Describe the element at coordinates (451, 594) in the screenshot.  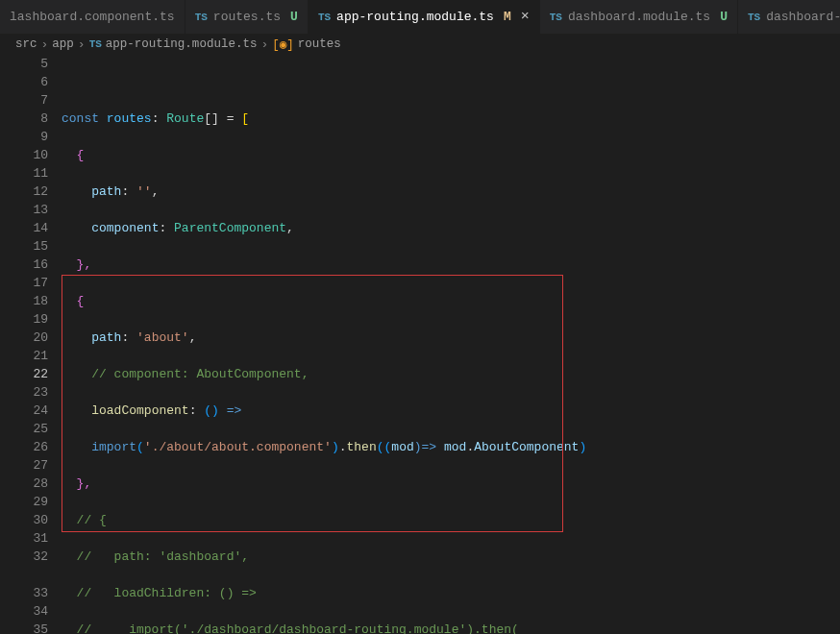
I see `code-line: // loadChildren: () =>` at that location.